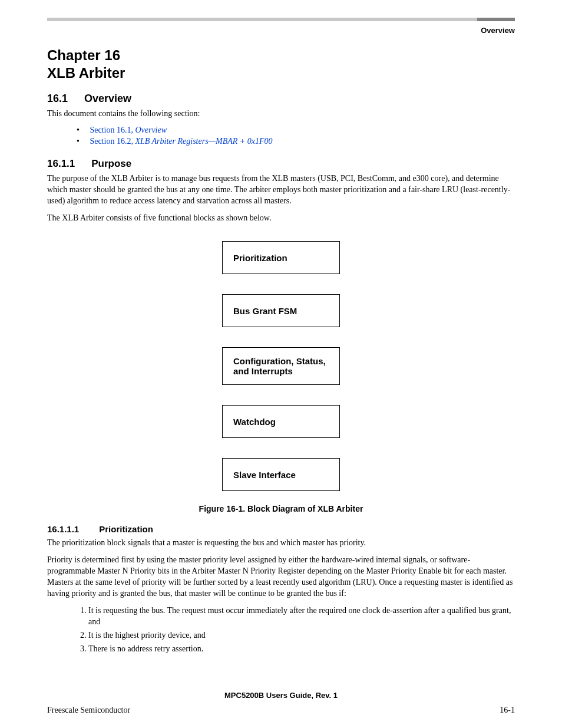 The image size is (562, 728). What do you see at coordinates (204, 141) in the screenshot?
I see `toc-link-title: XLB Arbiter Registers—MBAR + 0x1F00` at bounding box center [204, 141].